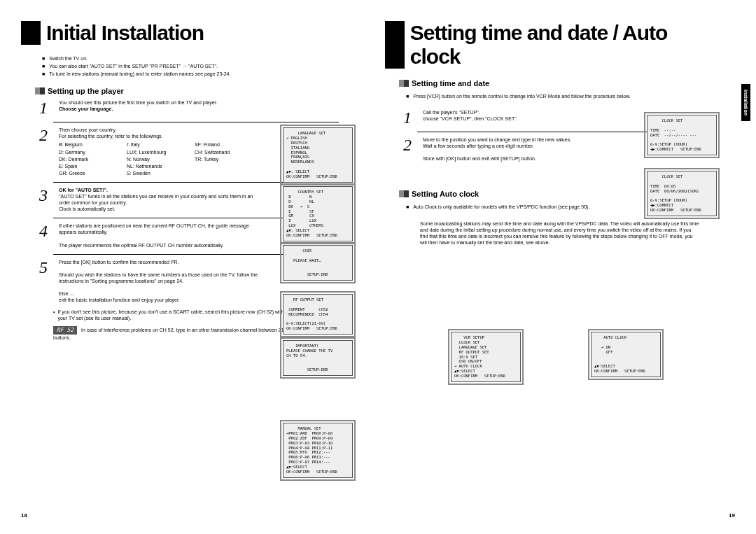  I want to click on step-body: OK for "AUTO SET!". "AUTO SET" tunes in …, so click(161, 199).